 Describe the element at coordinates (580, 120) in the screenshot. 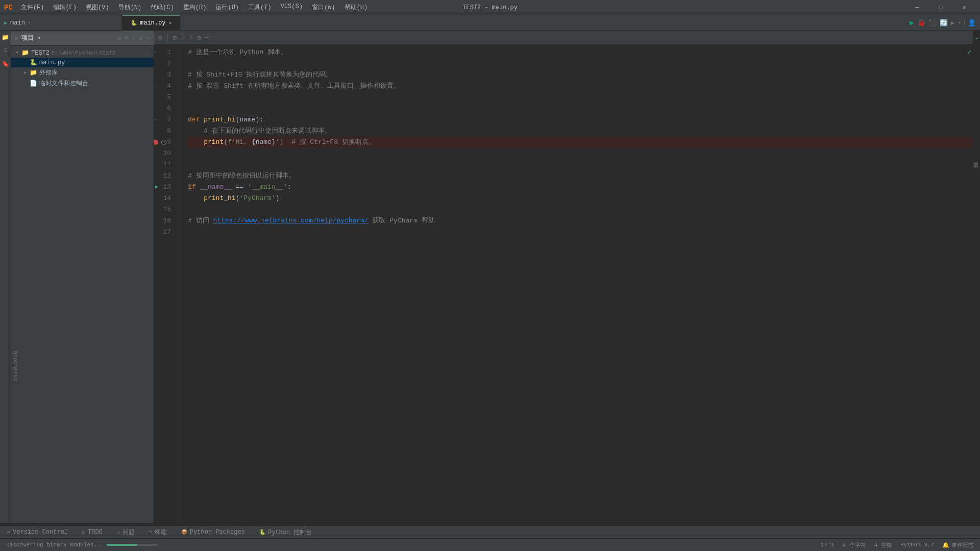

I see `code-line-7: def print_hi(name):` at that location.